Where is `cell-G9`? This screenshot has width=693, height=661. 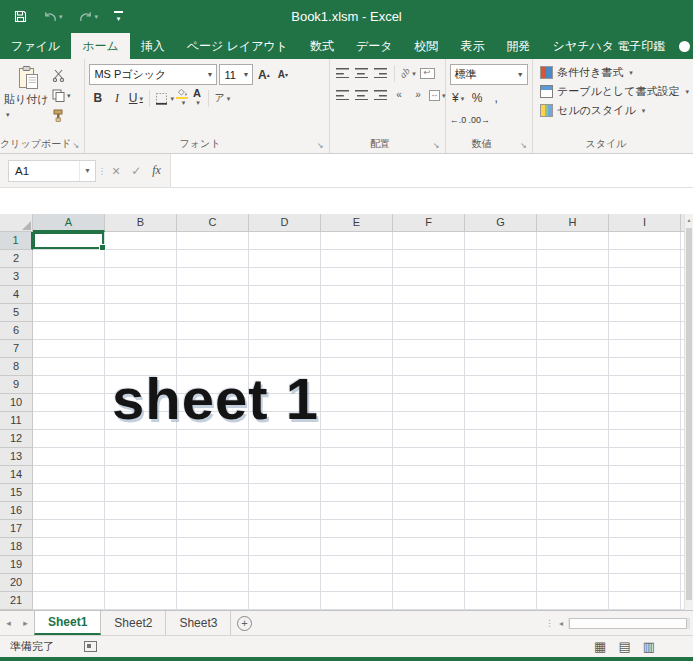
cell-G9 is located at coordinates (501, 385).